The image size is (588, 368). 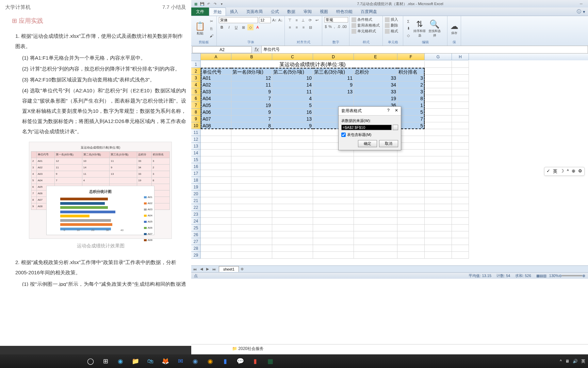 I want to click on taskbar-app1-icon: ◉, so click(x=195, y=361).